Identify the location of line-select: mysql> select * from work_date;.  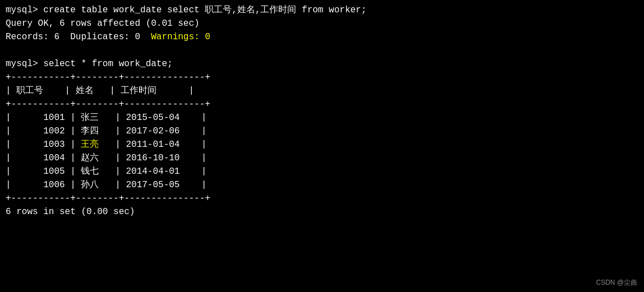
(322, 64).